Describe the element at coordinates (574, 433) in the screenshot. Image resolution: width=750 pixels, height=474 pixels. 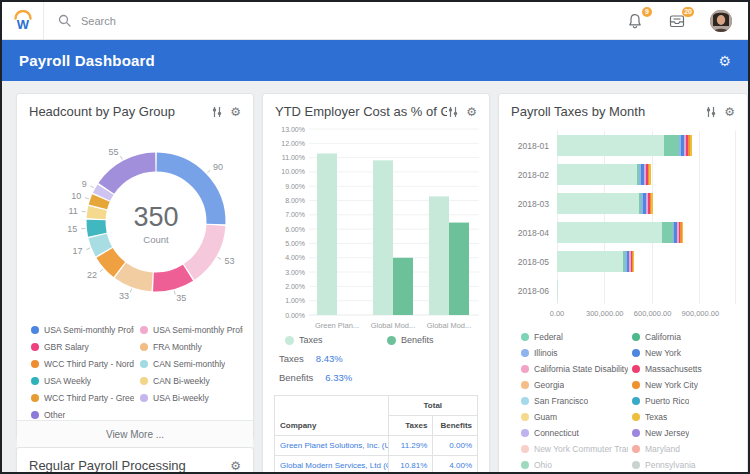
I see `legend-item: Connecticut` at that location.